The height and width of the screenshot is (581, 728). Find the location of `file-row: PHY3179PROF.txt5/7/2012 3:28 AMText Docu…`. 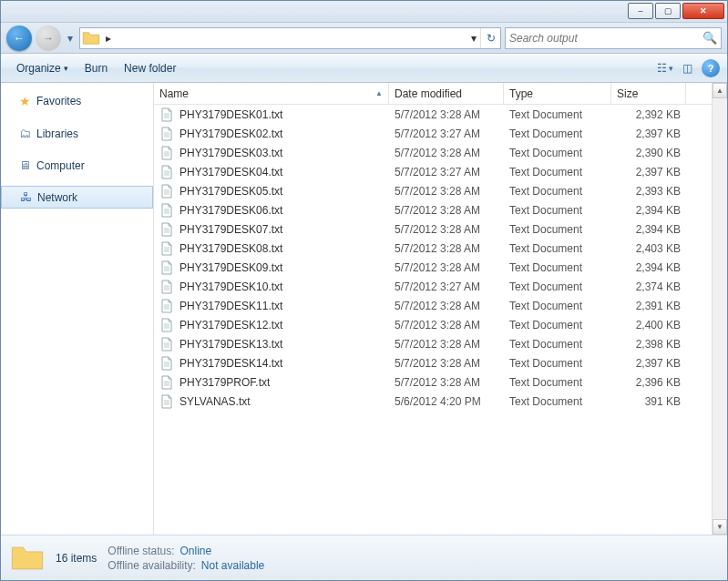

file-row: PHY3179PROF.txt5/7/2012 3:28 AMText Docu… is located at coordinates (441, 382).